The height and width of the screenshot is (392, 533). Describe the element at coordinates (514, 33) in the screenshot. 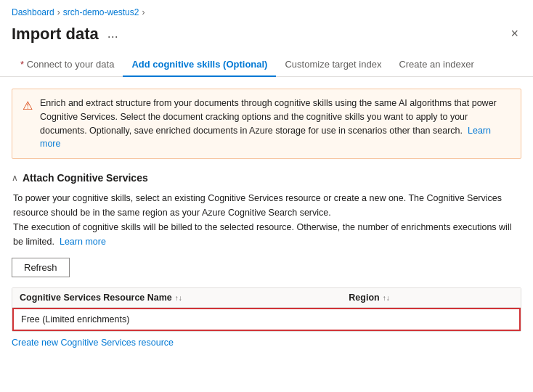

I see `close-button: ×` at that location.